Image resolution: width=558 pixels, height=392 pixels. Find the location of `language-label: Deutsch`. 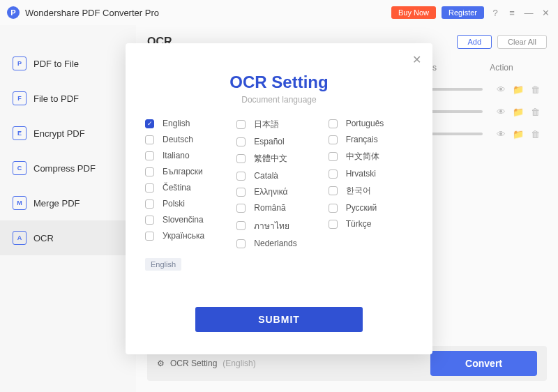

language-label: Deutsch is located at coordinates (178, 140).